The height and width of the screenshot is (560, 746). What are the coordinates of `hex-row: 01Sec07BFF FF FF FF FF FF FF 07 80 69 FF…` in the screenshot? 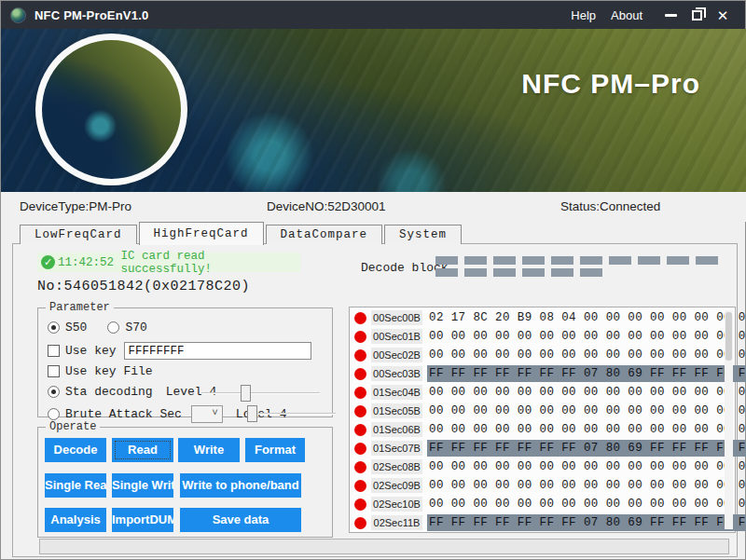 It's located at (545, 448).